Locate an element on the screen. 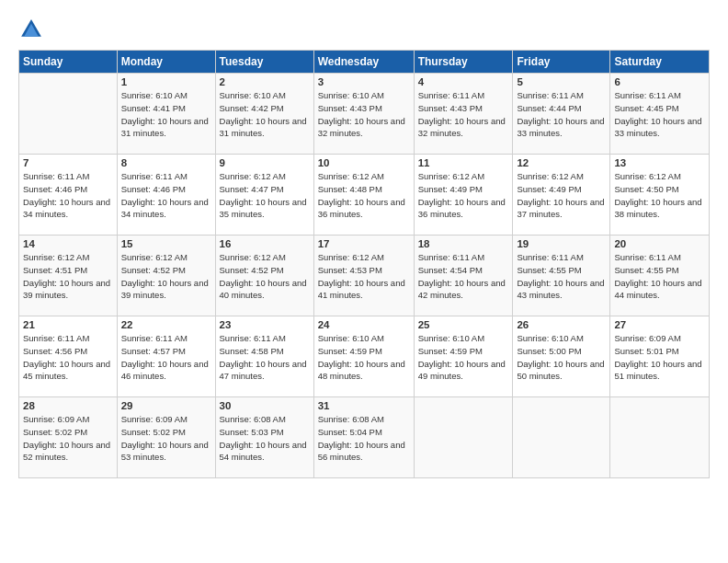 The width and height of the screenshot is (728, 563). col-wednesday: Wednesday is located at coordinates (364, 63).